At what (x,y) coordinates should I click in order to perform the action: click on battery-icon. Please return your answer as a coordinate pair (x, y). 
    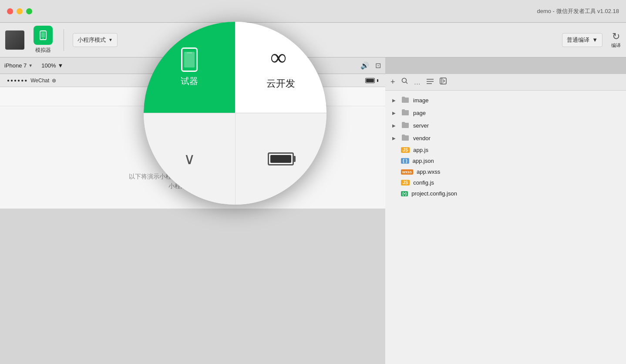
    Looking at the image, I should click on (370, 81).